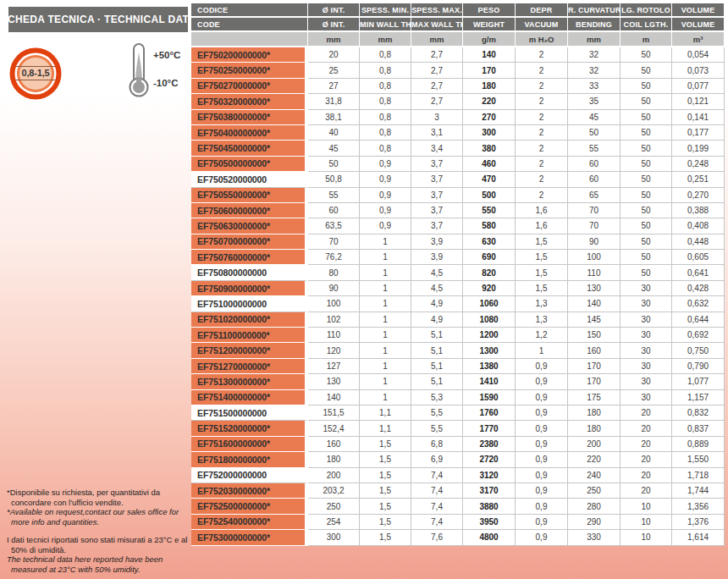  What do you see at coordinates (698, 226) in the screenshot?
I see `cell-value: 0,408` at bounding box center [698, 226].